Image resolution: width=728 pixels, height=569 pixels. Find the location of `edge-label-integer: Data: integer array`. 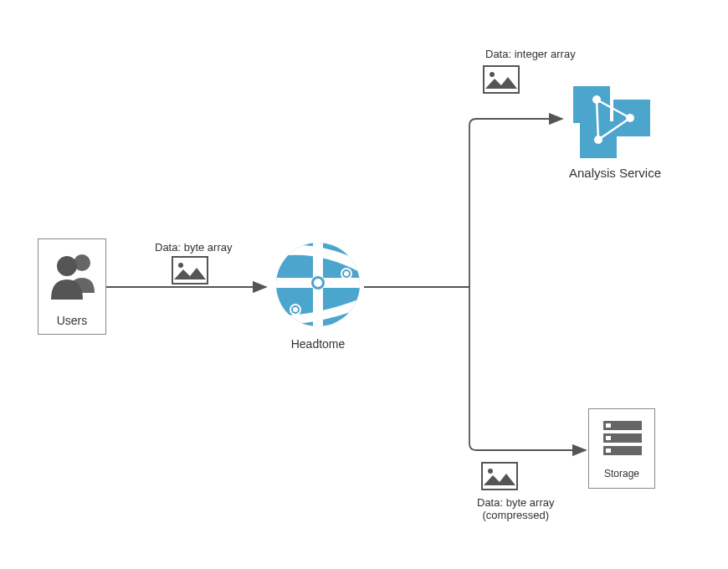

edge-label-integer: Data: integer array is located at coordinates (531, 54).